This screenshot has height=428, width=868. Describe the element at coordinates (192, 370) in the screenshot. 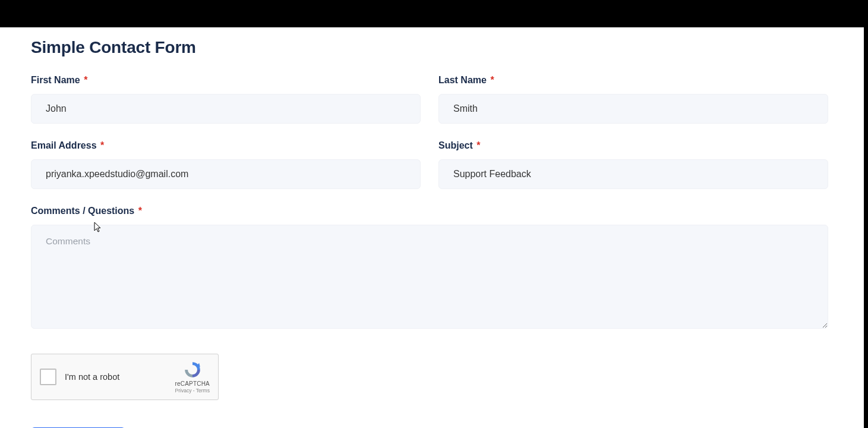

I see `recaptcha-icon` at that location.